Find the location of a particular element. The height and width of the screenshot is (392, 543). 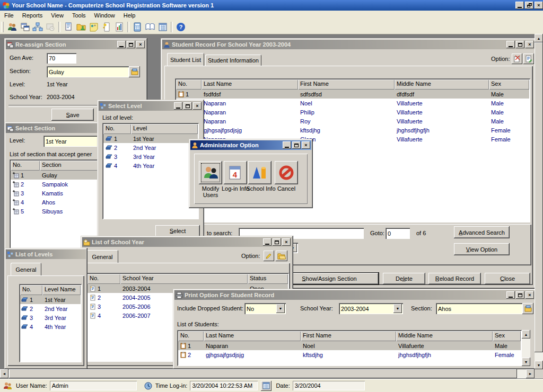

mdi-horizontal-scrollbar: ◄ ► is located at coordinates (267, 374).